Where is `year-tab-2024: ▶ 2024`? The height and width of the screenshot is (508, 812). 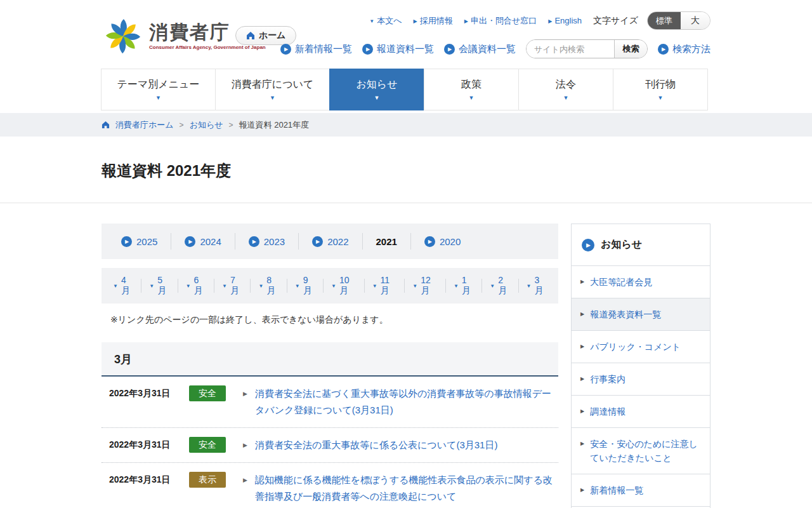 year-tab-2024: ▶ 2024 is located at coordinates (203, 241).